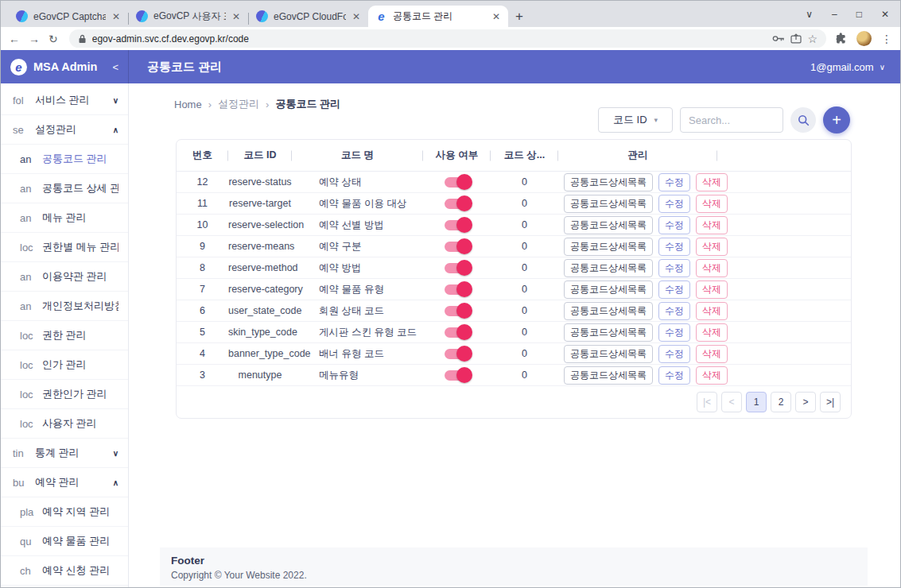 Image resolution: width=901 pixels, height=588 pixels. I want to click on sidebar-item: loc사용자 관리, so click(64, 424).